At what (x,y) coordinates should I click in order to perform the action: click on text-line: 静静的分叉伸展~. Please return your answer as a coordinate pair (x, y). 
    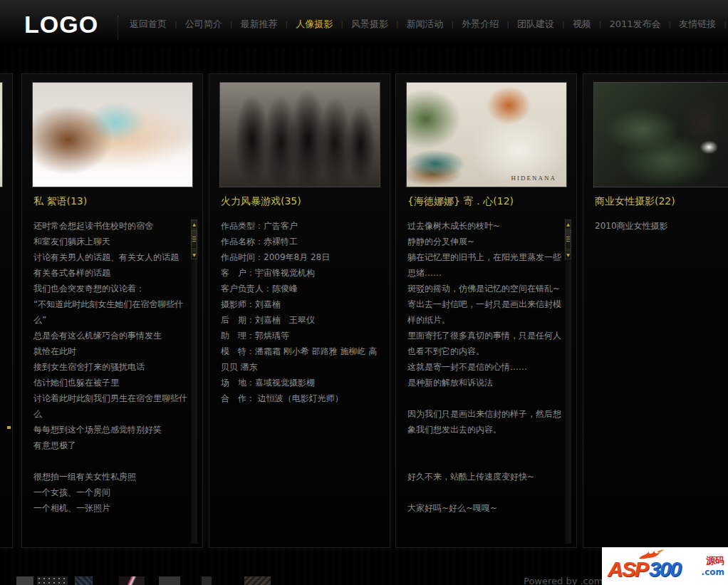
    Looking at the image, I should click on (488, 242).